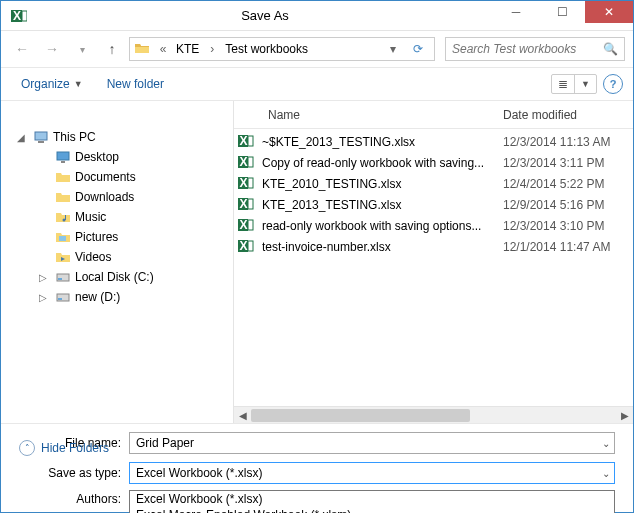  I want to click on music-icon, so click(63, 217).